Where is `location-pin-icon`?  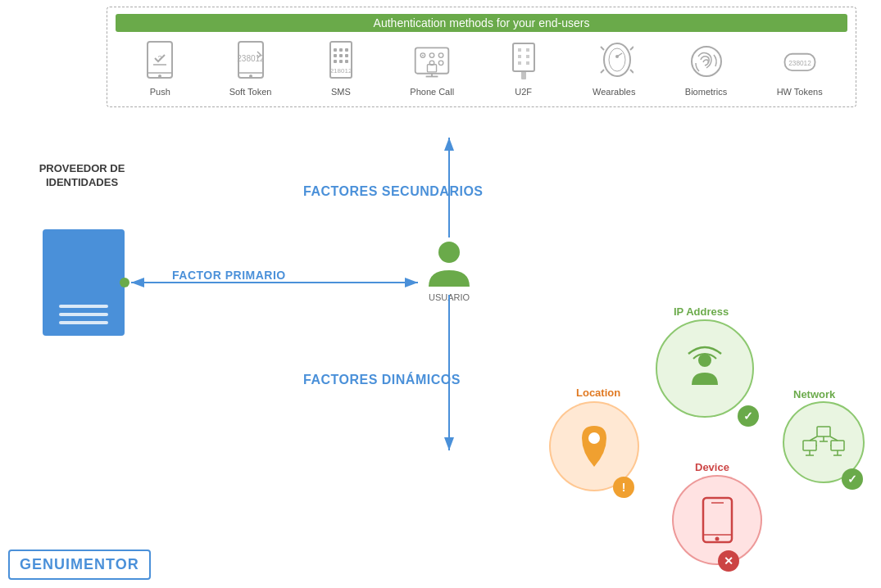
location-pin-icon is located at coordinates (594, 446).